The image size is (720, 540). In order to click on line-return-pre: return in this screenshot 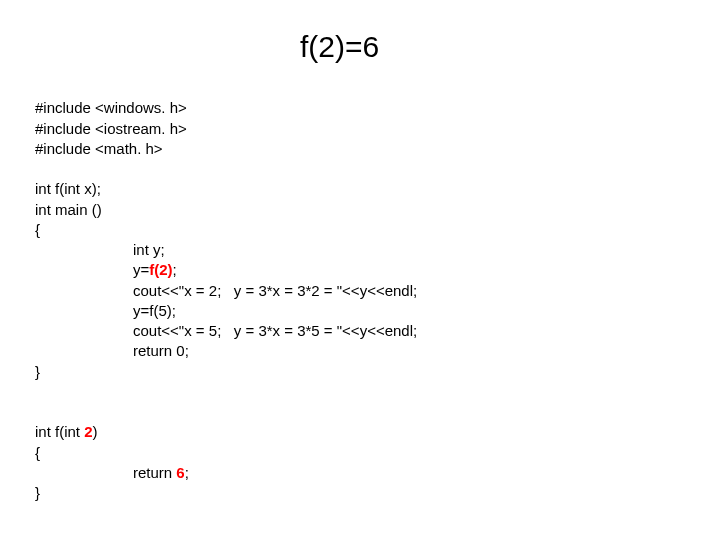, I will do `click(154, 472)`.